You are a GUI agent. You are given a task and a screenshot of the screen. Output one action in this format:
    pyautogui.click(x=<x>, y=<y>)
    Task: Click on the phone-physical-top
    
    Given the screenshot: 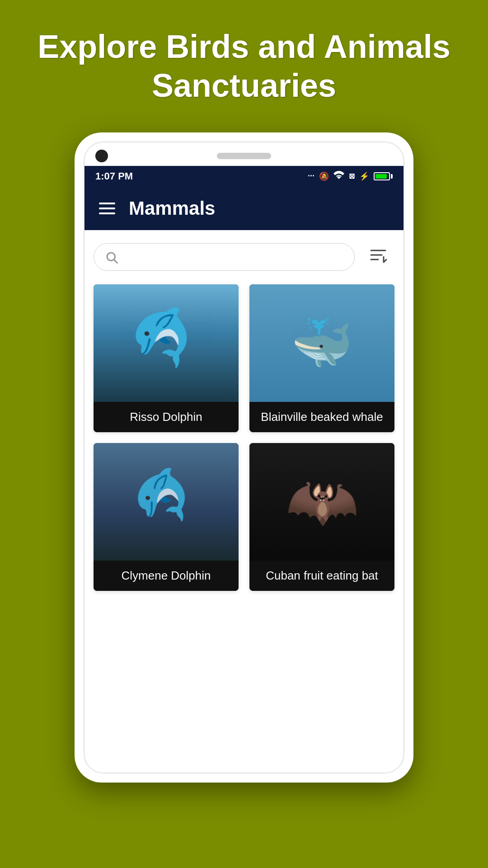 What is the action you would take?
    pyautogui.click(x=244, y=154)
    